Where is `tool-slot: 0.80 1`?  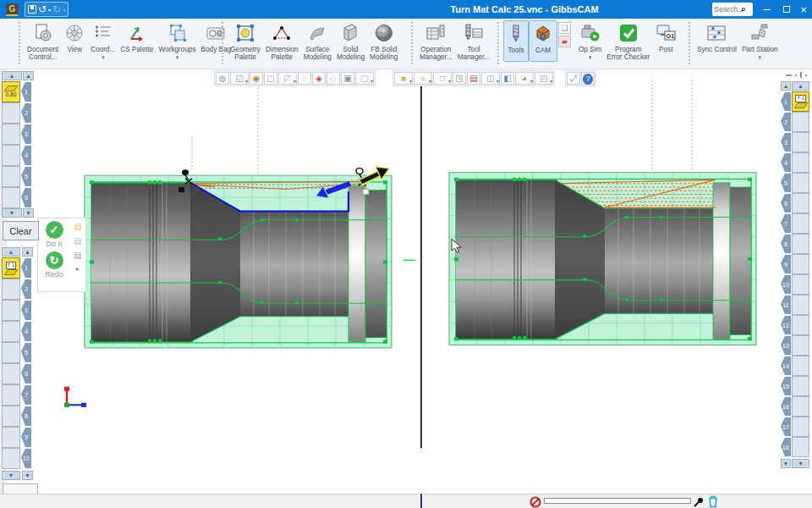 tool-slot: 0.80 1 is located at coordinates (17, 91).